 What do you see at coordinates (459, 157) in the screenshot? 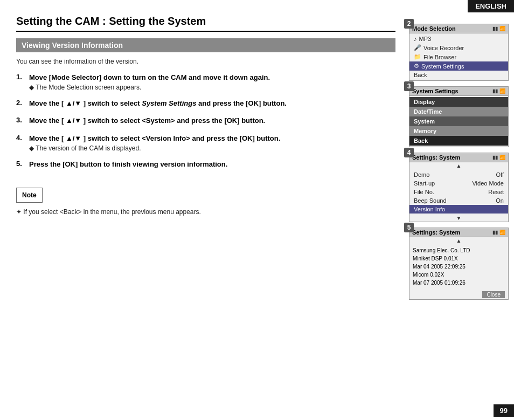
I see `screen-4-titlebar: Settings: System ▮▮ 📶` at bounding box center [459, 157].